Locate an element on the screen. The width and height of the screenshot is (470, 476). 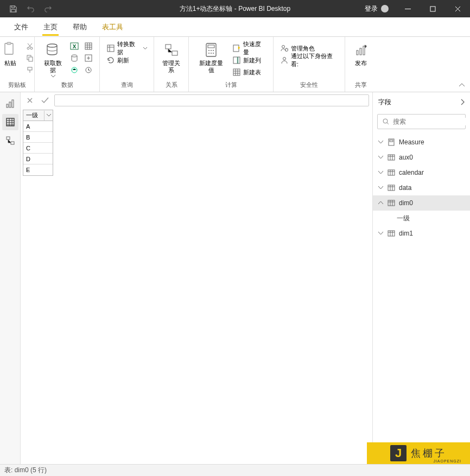
field-item-calendar: calendar is located at coordinates (421, 173).